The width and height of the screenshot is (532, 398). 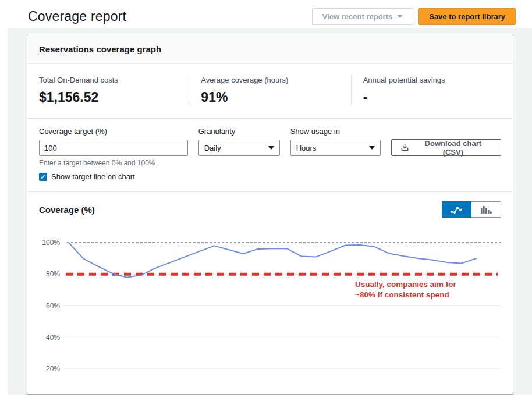 I want to click on show-target-line-label: Show target line on chart, so click(x=93, y=177).